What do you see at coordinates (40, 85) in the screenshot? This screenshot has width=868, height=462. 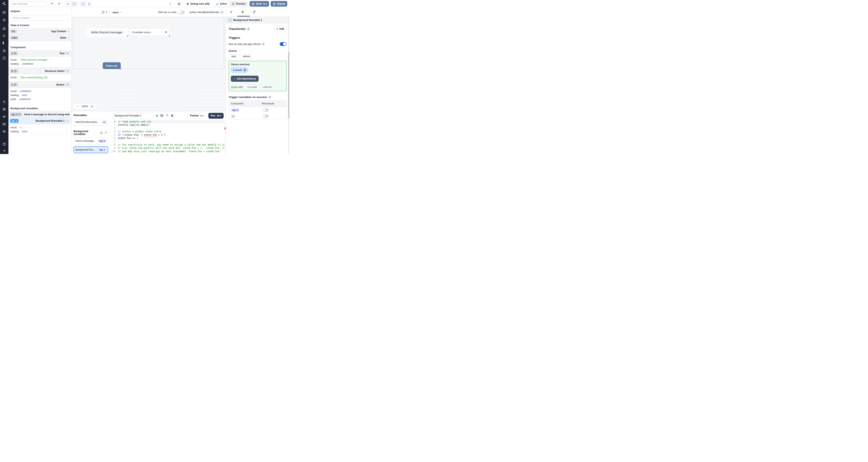 I see `output-row-component-c: c Button` at bounding box center [40, 85].